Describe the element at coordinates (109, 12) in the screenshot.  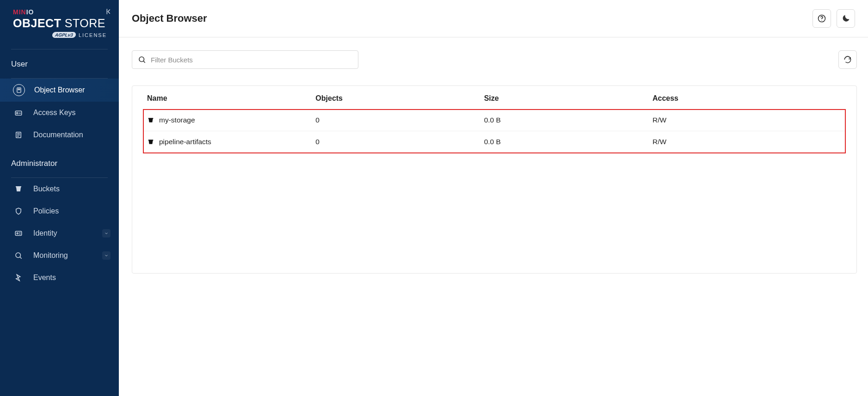
I see `sidebar-collapse-button` at that location.